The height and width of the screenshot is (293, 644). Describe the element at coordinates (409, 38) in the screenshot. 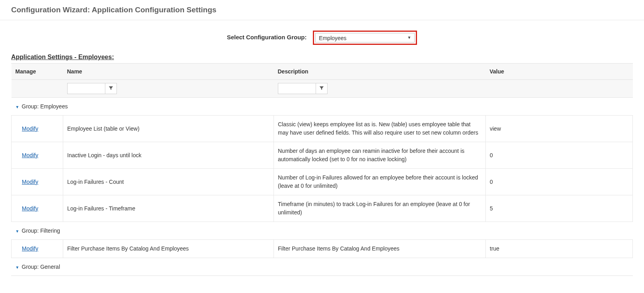

I see `chevron-down-icon: ▼` at that location.